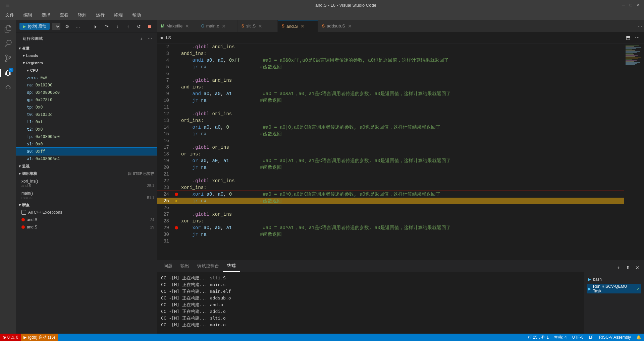 The width and height of the screenshot is (644, 341). I want to click on activity-explorer, so click(8, 29).